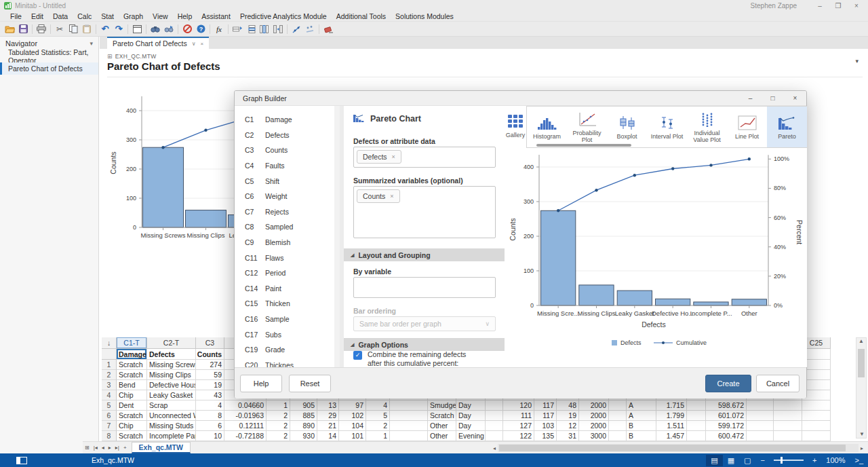 The image size is (868, 467). Describe the element at coordinates (172, 415) in the screenshot. I see `data-cell: Unconnected Wir` at that location.